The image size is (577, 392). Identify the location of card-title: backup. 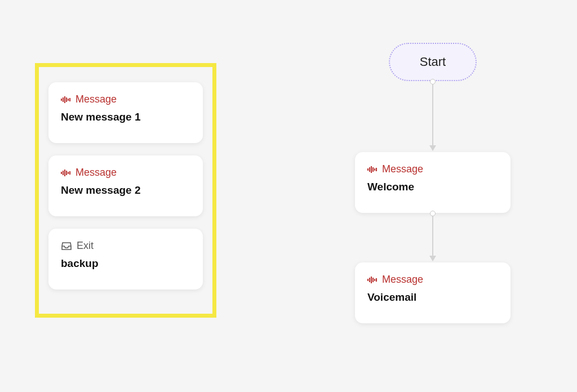
(126, 264).